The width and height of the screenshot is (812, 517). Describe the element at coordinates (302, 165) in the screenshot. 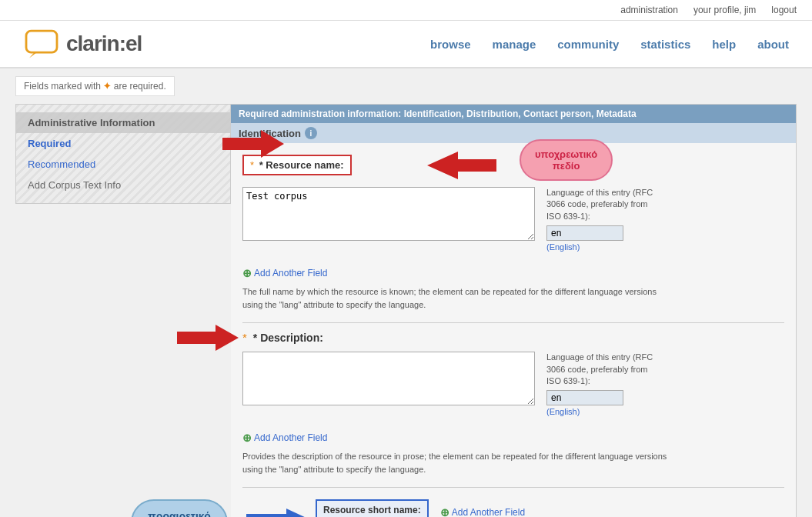

I see `resource-name-label: * Resource name:` at that location.